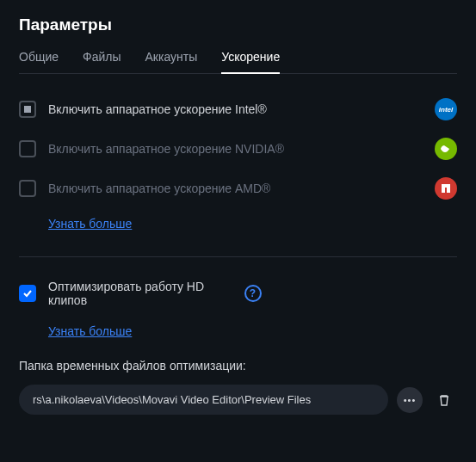 This screenshot has width=476, height=462. Describe the element at coordinates (444, 400) in the screenshot. I see `trash-icon` at that location.